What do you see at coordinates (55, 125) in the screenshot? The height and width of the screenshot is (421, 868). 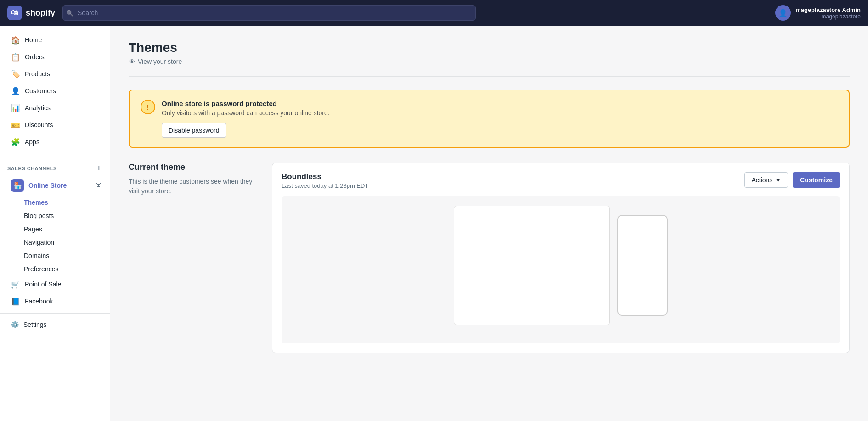 I see `sidebar-item-discounts: 🎫 Discounts` at bounding box center [55, 125].